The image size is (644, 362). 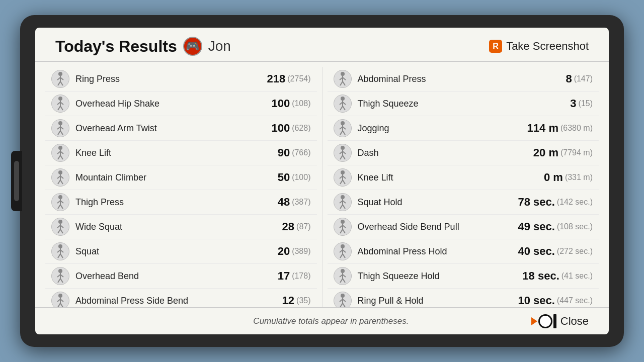 I want to click on exercise-value: 49 sec., so click(x=536, y=227).